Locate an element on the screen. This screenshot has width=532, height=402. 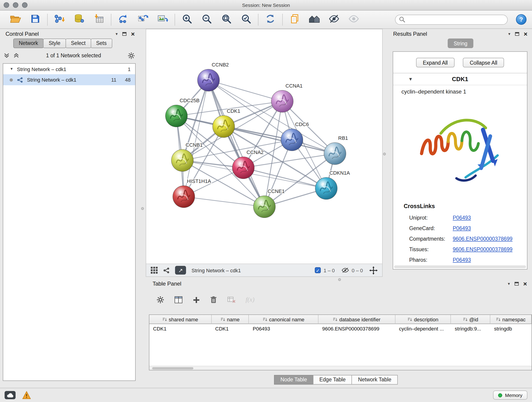
share-network-icon is located at coordinates (166, 270).